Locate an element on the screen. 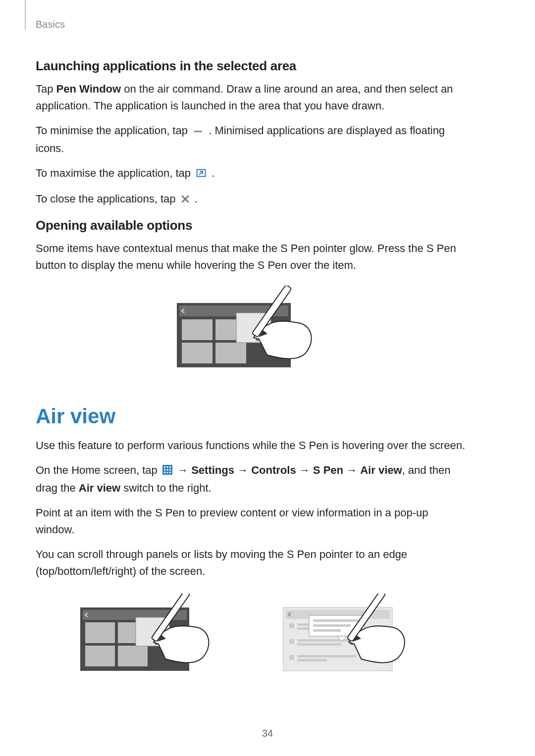 This screenshot has width=535, height=756. apps-grid-icon is located at coordinates (167, 471).